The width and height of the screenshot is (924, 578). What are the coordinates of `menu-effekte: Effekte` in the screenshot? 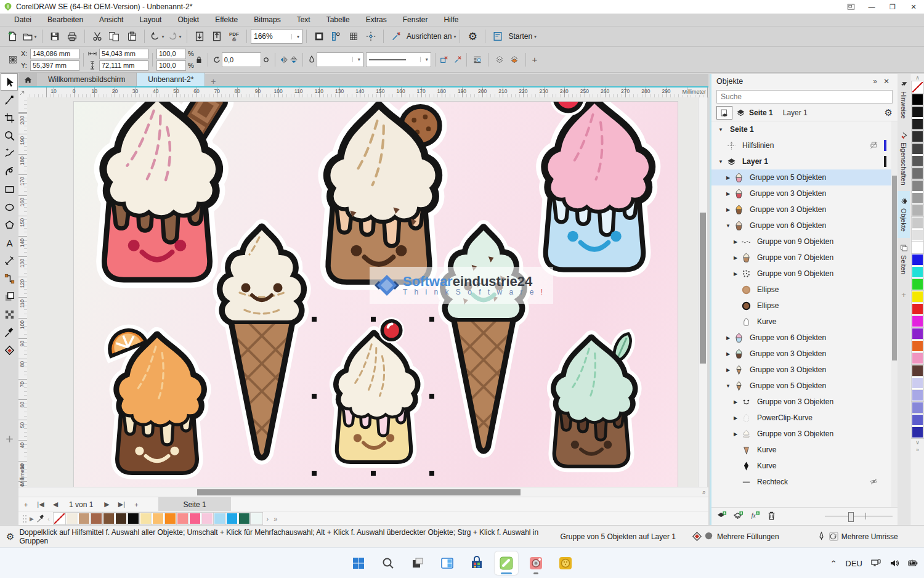 It's located at (227, 20).